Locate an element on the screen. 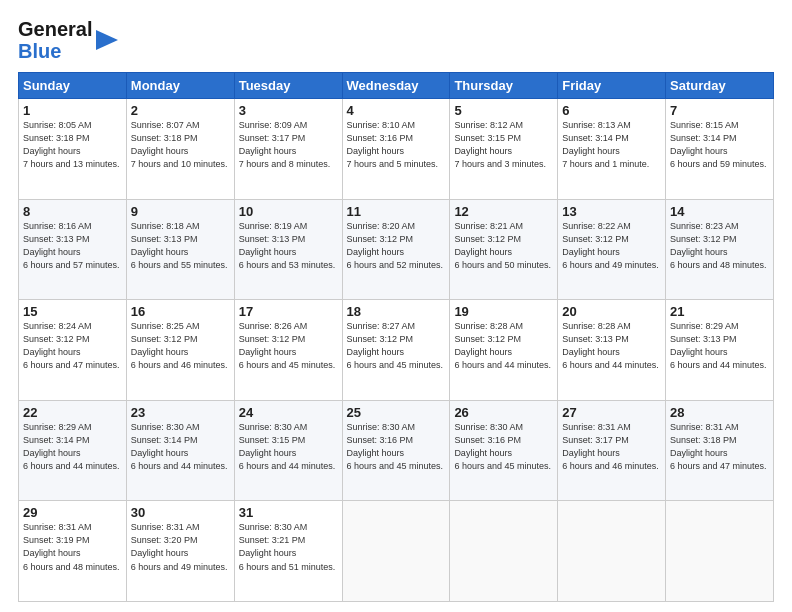  day-number: 7 is located at coordinates (720, 110).